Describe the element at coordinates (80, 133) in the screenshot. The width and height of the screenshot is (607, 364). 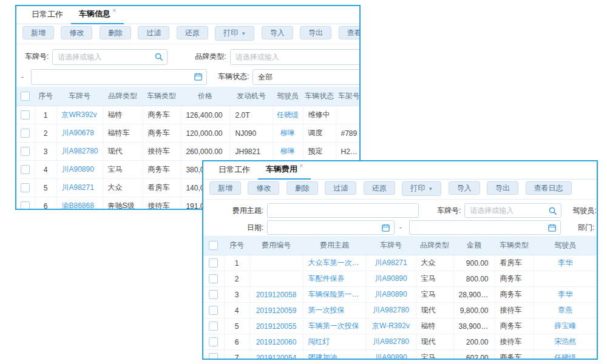
I see `plate-cell: 川A90678` at that location.